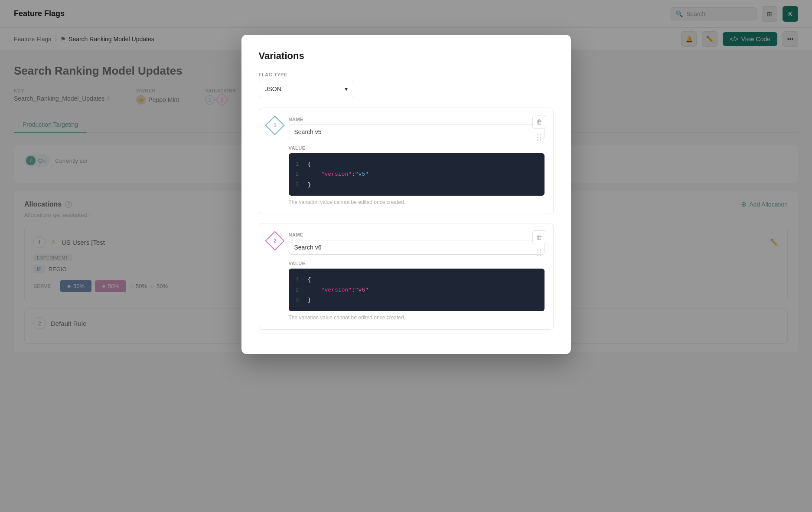 This screenshot has width=812, height=512. Describe the element at coordinates (417, 290) in the screenshot. I see `code-line-2-2: 2 "version":"v6"` at that location.